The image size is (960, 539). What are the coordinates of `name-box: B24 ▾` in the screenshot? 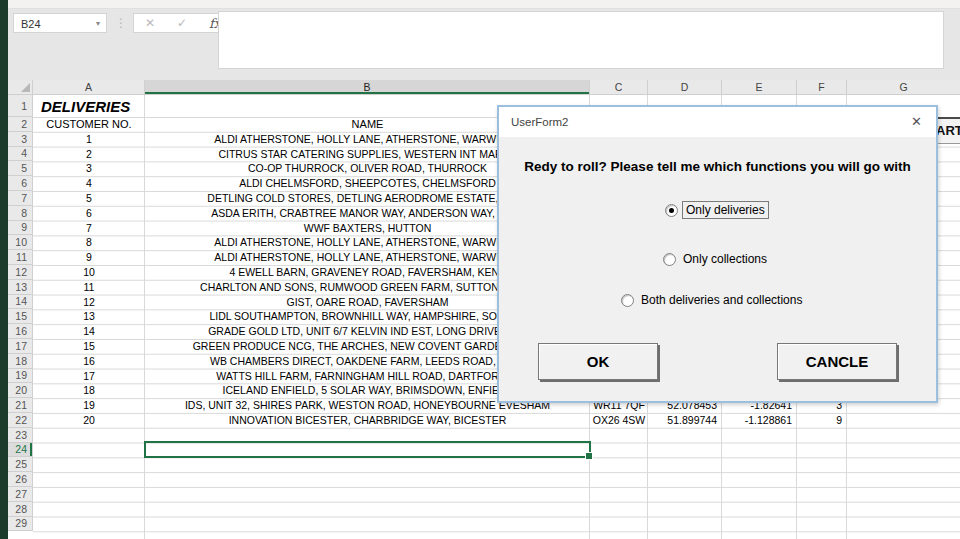 It's located at (60, 23).